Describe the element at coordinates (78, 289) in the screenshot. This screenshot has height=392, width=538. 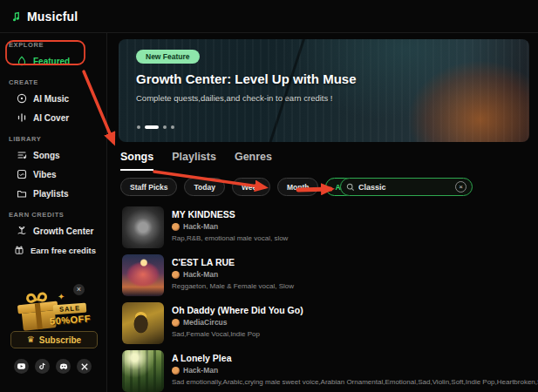
I see `close-icon: ×` at that location.